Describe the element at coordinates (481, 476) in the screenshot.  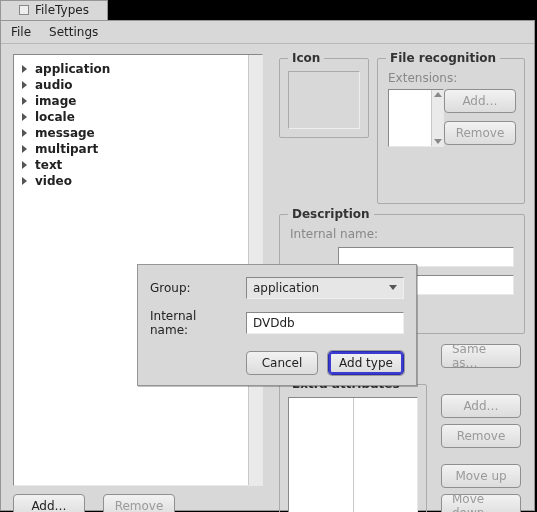
I see `extra-moveup-button: Move up` at that location.